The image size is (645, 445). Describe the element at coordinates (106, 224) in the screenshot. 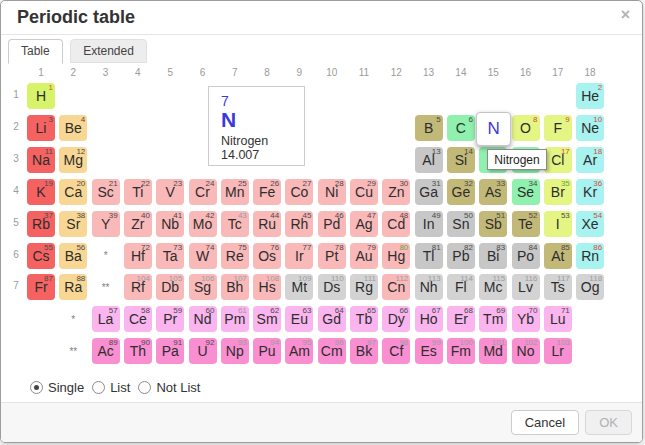

I see `element-cell-y: 39Y` at that location.